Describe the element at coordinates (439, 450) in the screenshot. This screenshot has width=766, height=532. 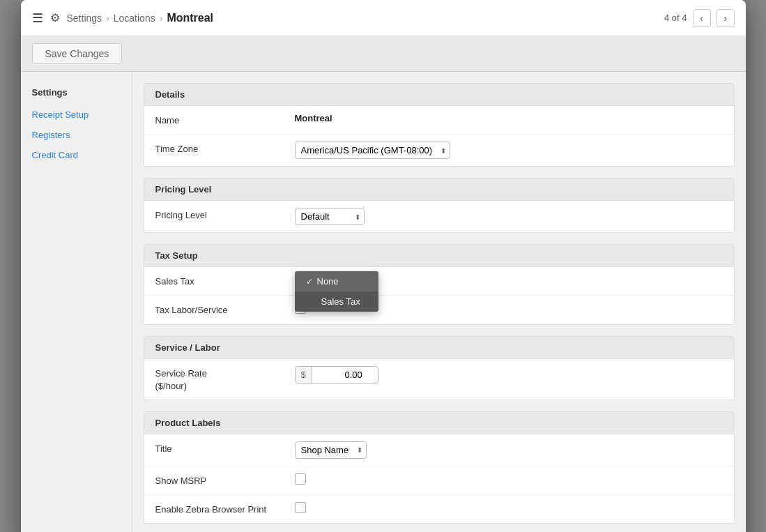
I see `title-row: Title Shop Name` at that location.